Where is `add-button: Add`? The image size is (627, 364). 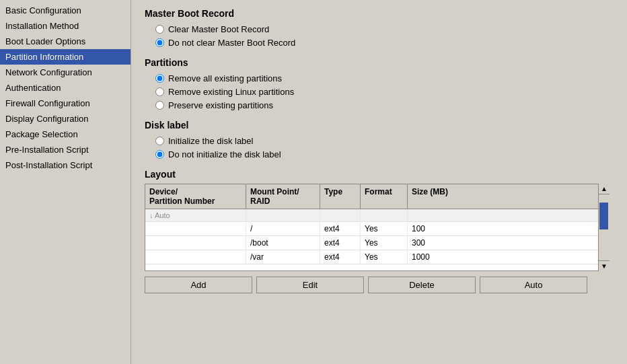
add-button: Add is located at coordinates (198, 285).